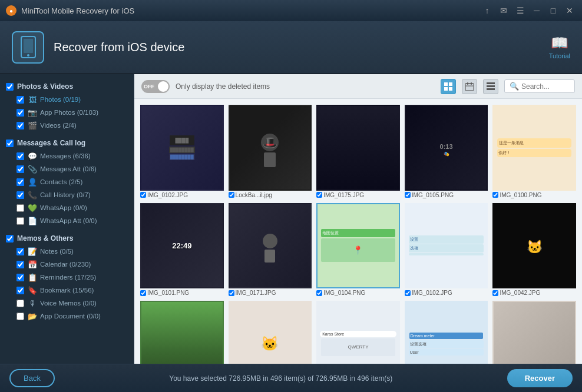 This screenshot has height=392, width=582. I want to click on photo-thumb: ████ ████████ ████████, so click(182, 148).